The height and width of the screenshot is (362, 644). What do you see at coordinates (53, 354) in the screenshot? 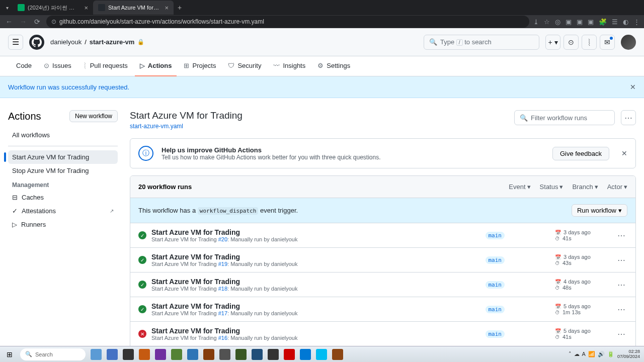
I see `taskbar-search: 🔍 Search` at bounding box center [53, 354].